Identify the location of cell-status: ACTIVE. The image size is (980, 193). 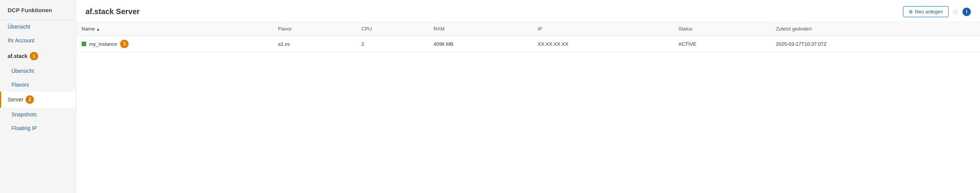
(722, 44).